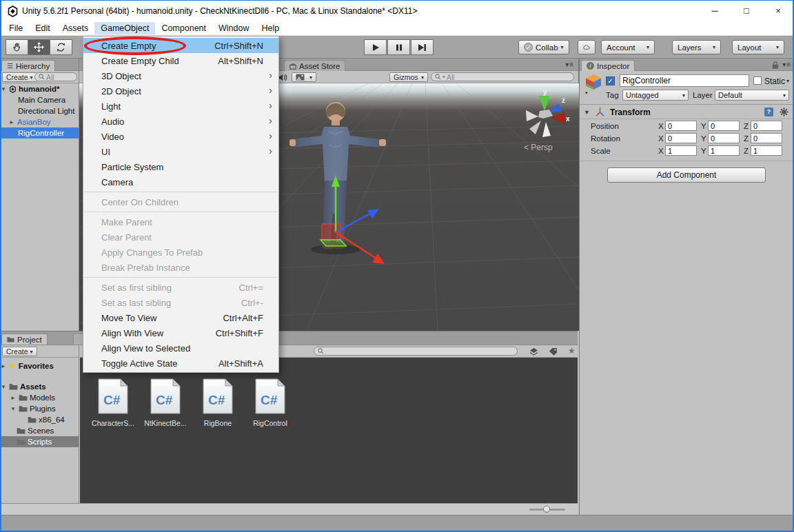  Describe the element at coordinates (181, 202) in the screenshot. I see `menu-item-center-on-children: Center On Children` at that location.